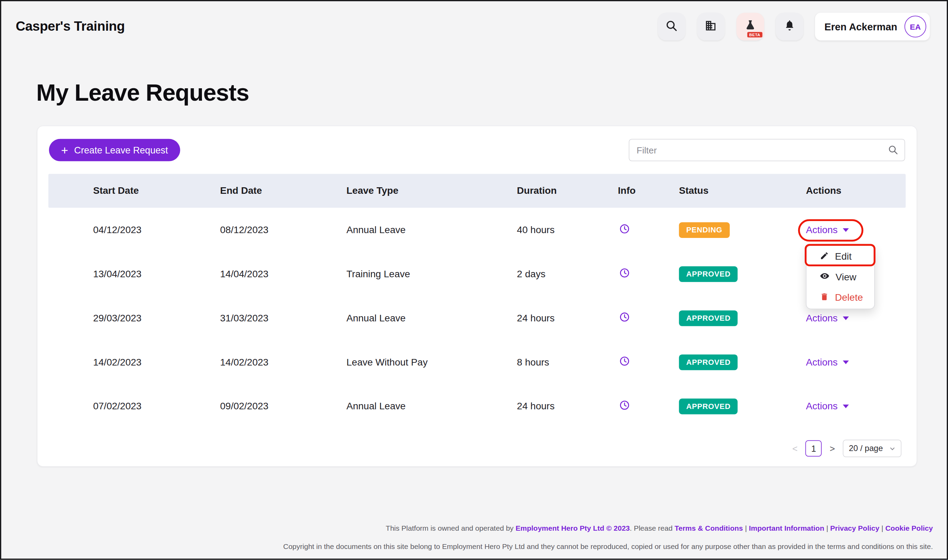 The image size is (948, 560). Describe the element at coordinates (608, 547) in the screenshot. I see `footer-copyright: Copyright in the documents on this site …` at that location.